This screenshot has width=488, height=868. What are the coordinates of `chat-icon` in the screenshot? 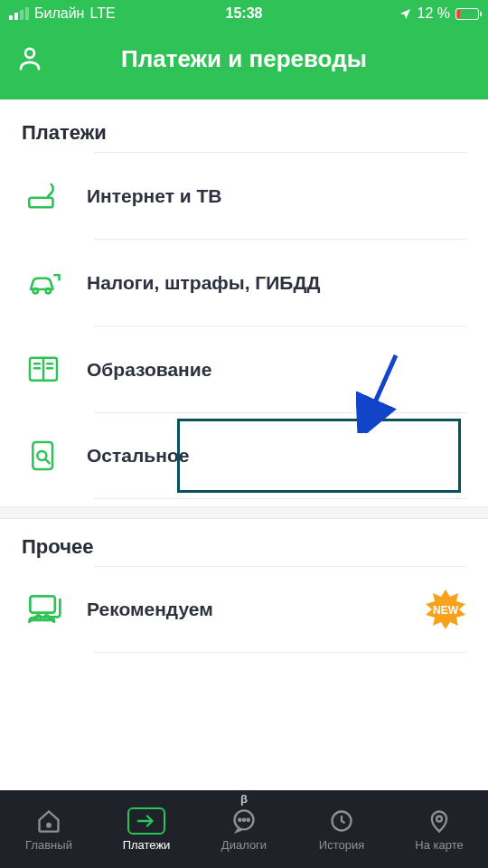 It's located at (244, 821).